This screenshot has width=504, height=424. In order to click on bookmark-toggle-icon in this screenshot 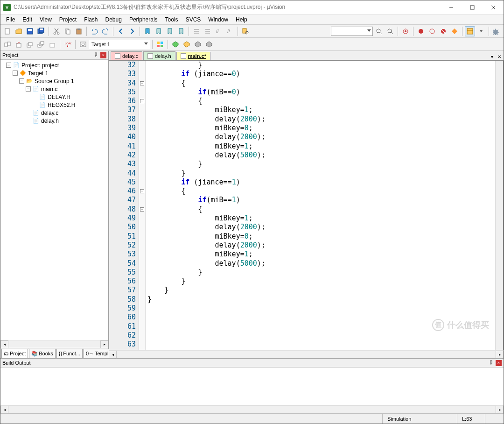, I will do `click(147, 31)`.